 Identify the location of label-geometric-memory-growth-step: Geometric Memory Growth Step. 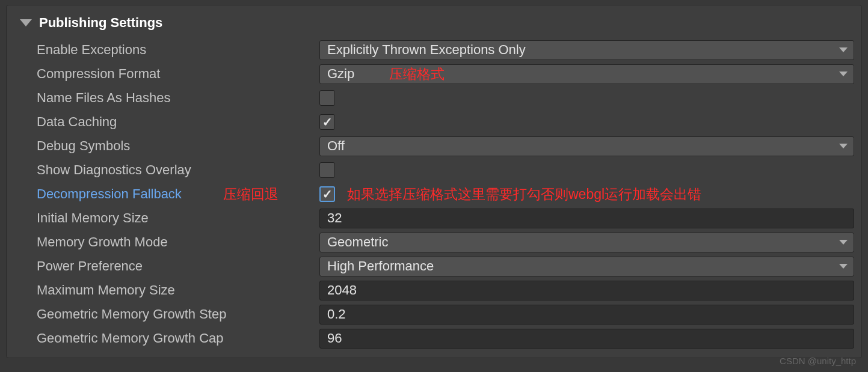
(178, 314).